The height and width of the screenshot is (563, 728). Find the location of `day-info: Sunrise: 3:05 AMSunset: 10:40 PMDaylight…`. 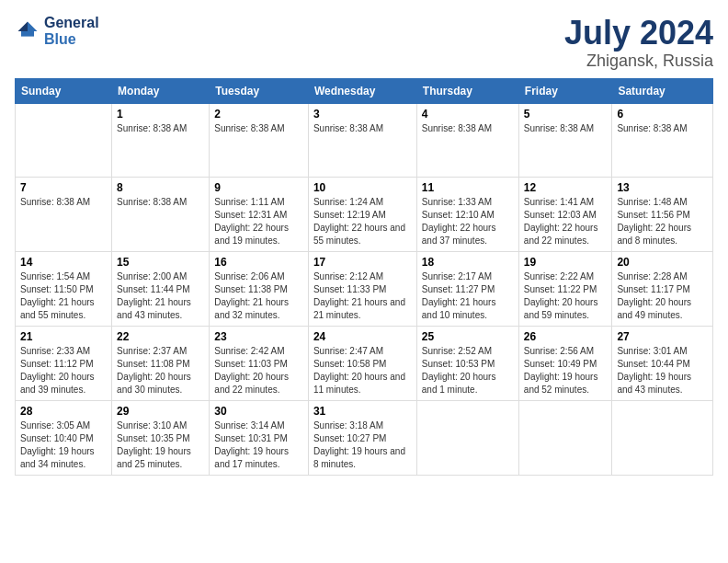

day-info: Sunrise: 3:05 AMSunset: 10:40 PMDaylight… is located at coordinates (63, 445).